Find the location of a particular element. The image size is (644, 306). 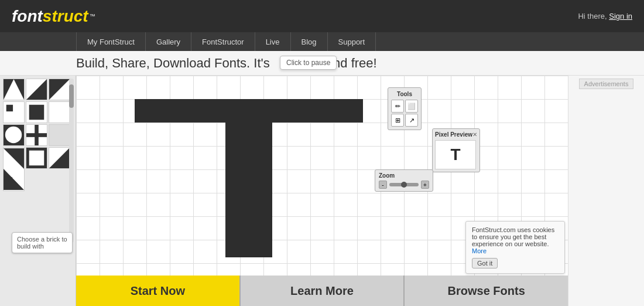

nav-item-gallery: Gallery is located at coordinates (169, 42).